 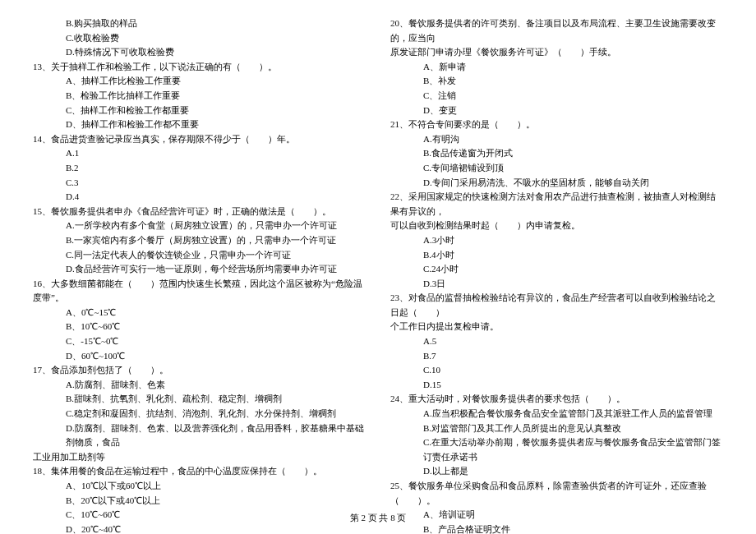 I want to click on left-line: A.防腐剂、甜味剂、色素, so click(x=199, y=385).